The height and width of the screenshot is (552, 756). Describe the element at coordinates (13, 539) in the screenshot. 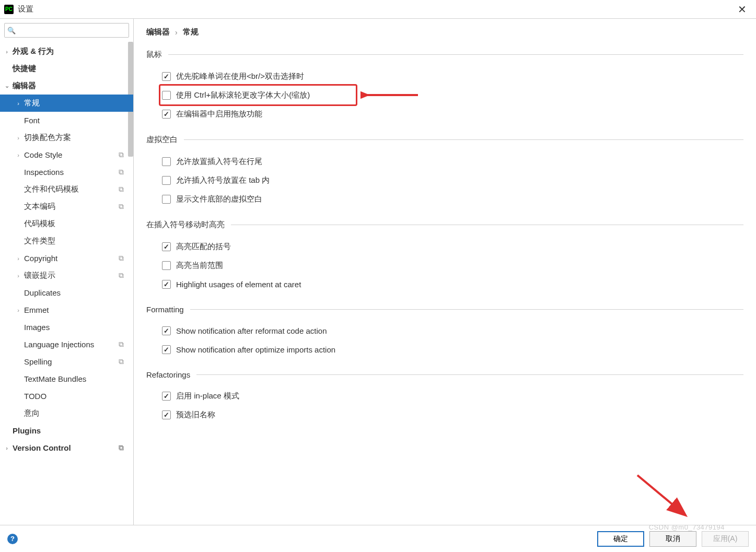

I see `help-icon: ?` at that location.